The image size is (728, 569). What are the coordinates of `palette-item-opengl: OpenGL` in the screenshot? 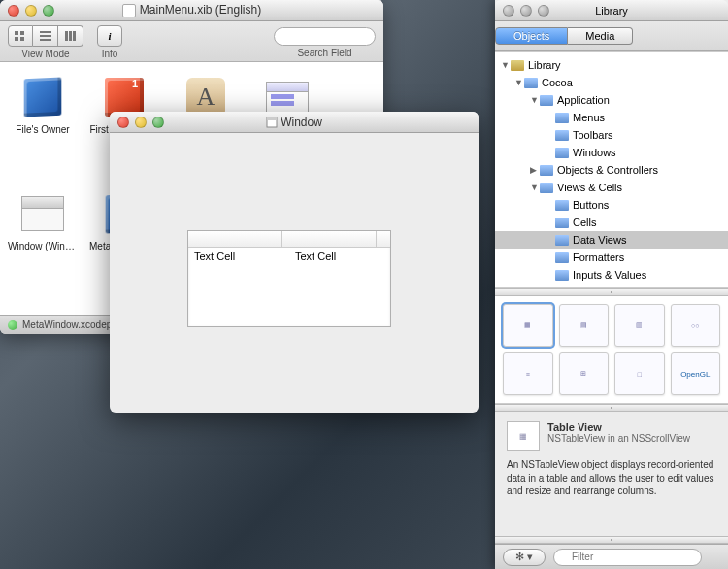 It's located at (696, 374).